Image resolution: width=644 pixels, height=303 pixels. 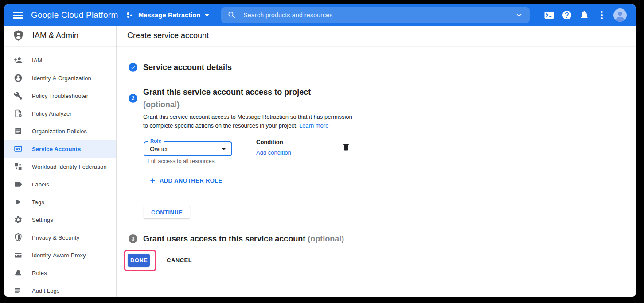 I want to click on sidebar-item-audit-logs: Audit Logs, so click(x=60, y=289).